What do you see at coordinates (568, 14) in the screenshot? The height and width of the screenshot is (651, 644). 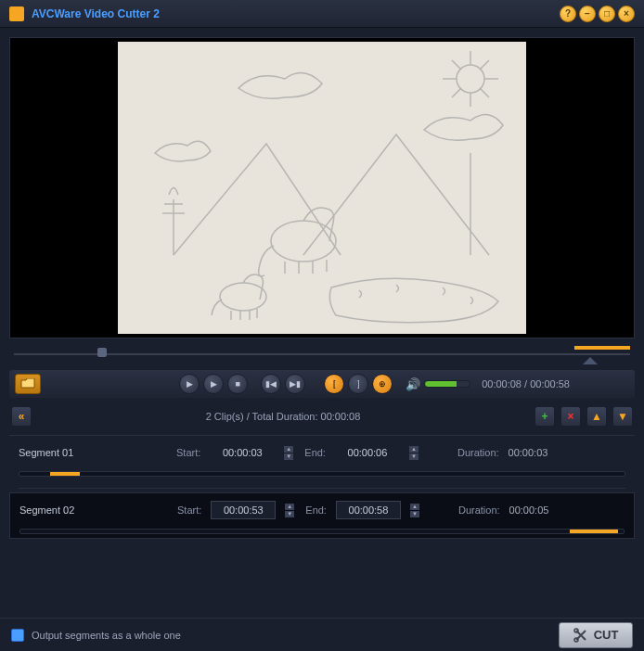 I see `help-button: ?` at bounding box center [568, 14].